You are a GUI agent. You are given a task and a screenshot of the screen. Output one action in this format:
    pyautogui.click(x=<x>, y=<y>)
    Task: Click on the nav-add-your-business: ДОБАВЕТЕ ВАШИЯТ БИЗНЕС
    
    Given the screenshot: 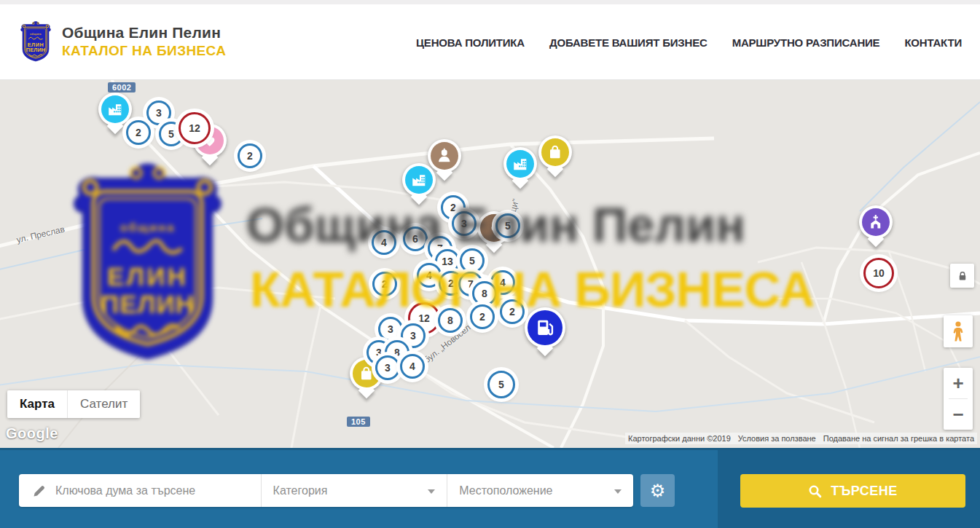 What is the action you would take?
    pyautogui.click(x=628, y=42)
    